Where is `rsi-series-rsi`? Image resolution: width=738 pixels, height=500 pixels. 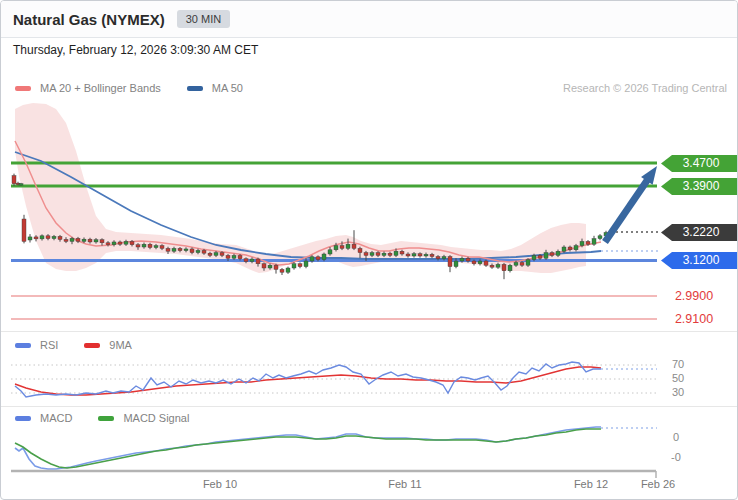 rsi-series-rsi is located at coordinates (308, 380).